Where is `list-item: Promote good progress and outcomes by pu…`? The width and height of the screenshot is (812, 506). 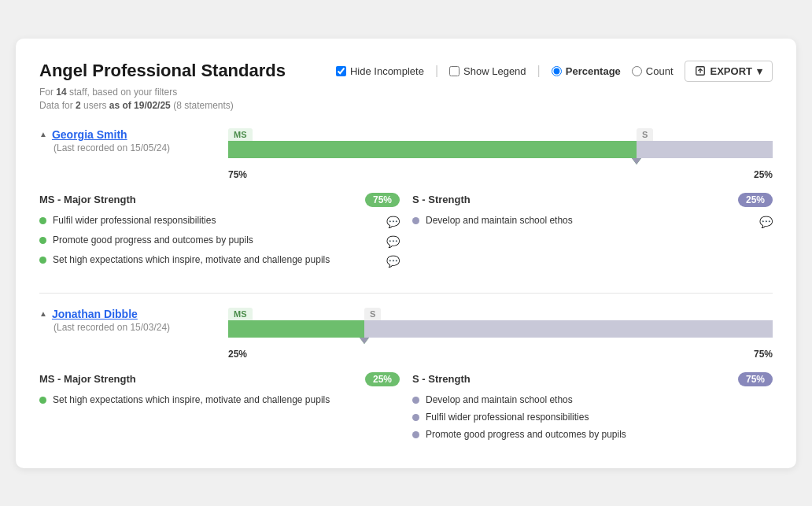 list-item: Promote good progress and outcomes by pu… is located at coordinates (592, 434).